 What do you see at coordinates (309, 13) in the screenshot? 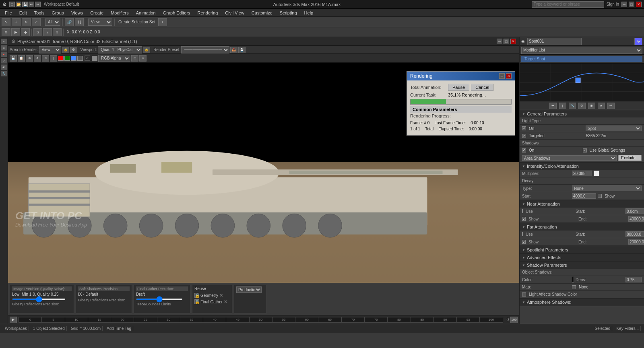
I see `menu-help: Help` at bounding box center [309, 13].